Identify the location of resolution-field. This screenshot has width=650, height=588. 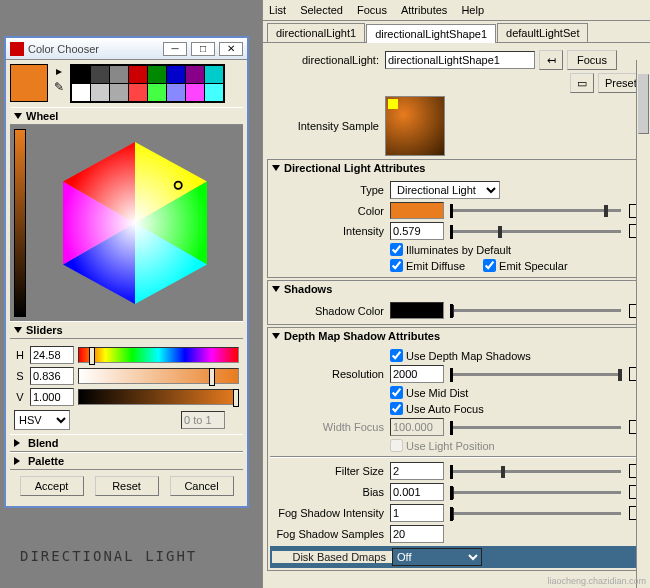
(417, 374).